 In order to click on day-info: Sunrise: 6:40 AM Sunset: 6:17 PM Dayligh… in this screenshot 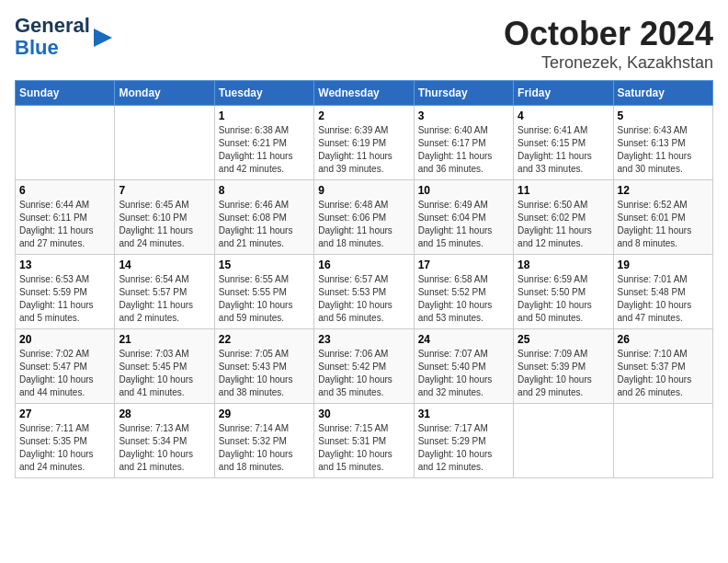, I will do `click(463, 150)`.